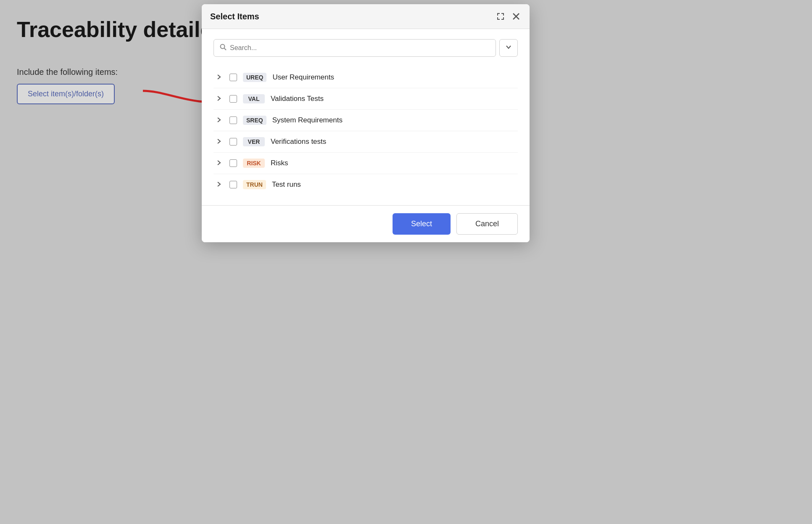 The width and height of the screenshot is (812, 524). What do you see at coordinates (366, 142) in the screenshot?
I see `list-item: VER Verifications tests` at bounding box center [366, 142].